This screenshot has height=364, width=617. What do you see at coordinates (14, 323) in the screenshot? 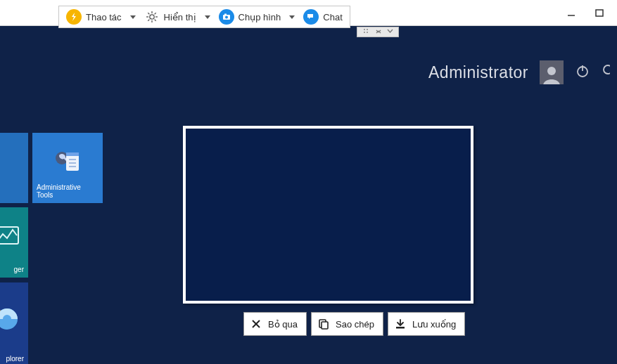
I see `tile-internet-explorer: plorer` at bounding box center [14, 323].